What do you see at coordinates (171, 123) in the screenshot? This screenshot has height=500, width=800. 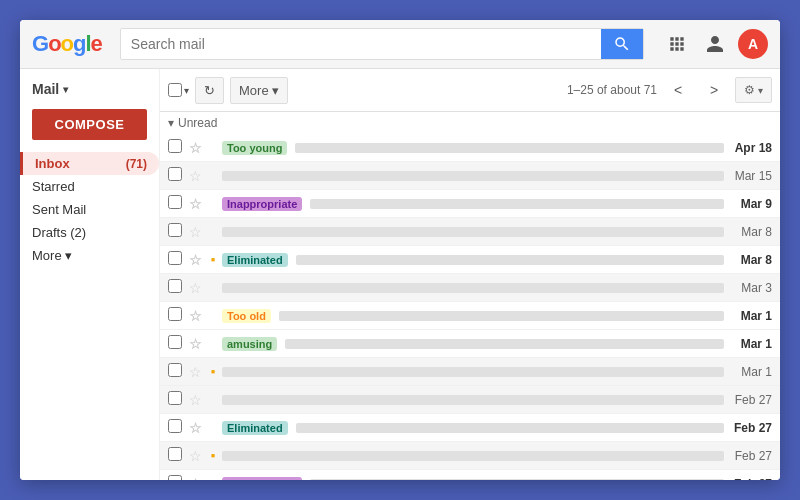 I see `section-arrow: ▾` at bounding box center [171, 123].